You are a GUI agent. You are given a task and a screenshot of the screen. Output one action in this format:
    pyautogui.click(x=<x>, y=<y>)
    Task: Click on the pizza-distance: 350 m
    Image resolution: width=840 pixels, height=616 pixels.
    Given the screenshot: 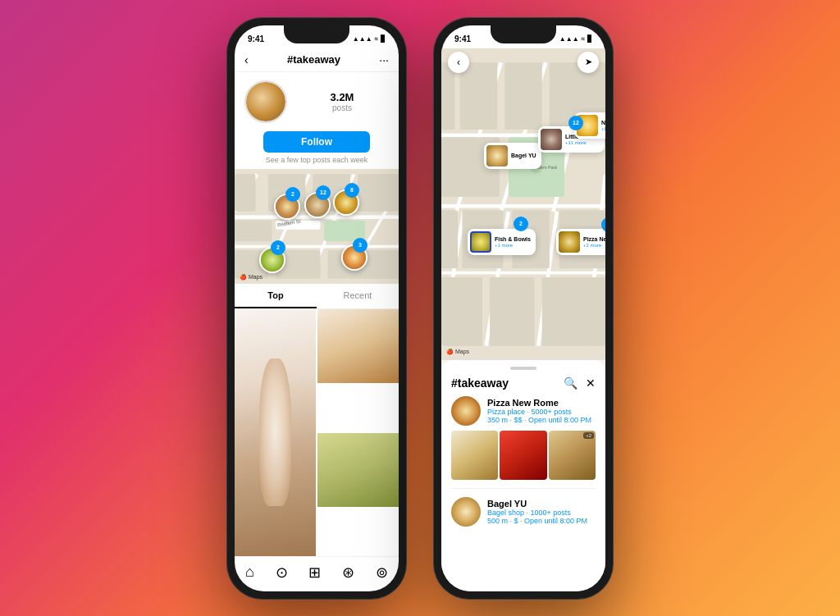 What is the action you would take?
    pyautogui.click(x=497, y=420)
    